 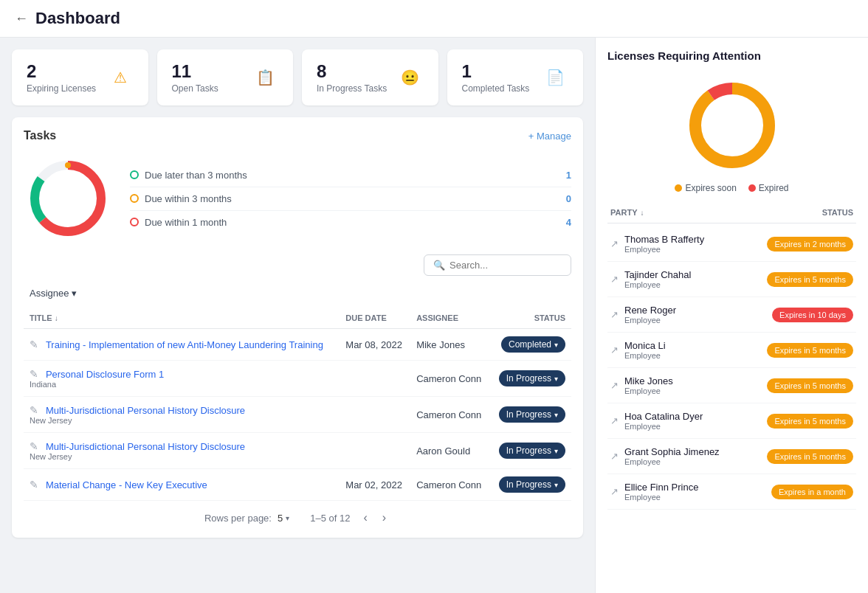 I want to click on party-info: Hoa Catalina Dyer Employee, so click(x=664, y=420).